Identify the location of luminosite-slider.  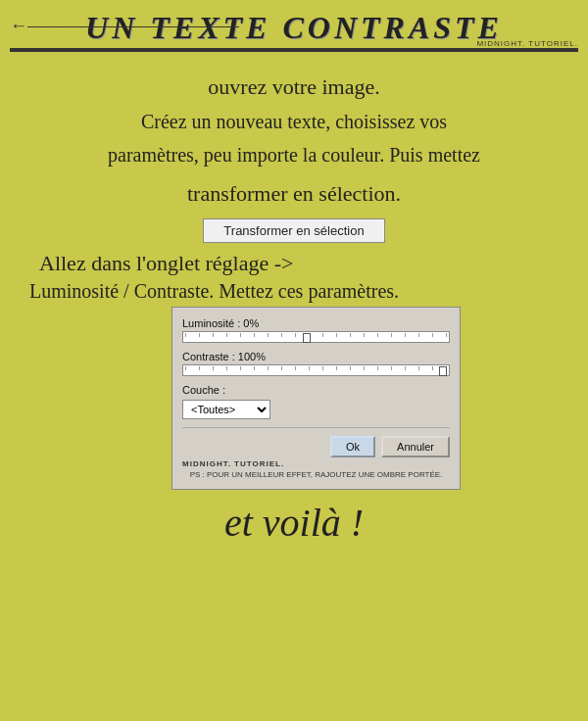
(316, 337).